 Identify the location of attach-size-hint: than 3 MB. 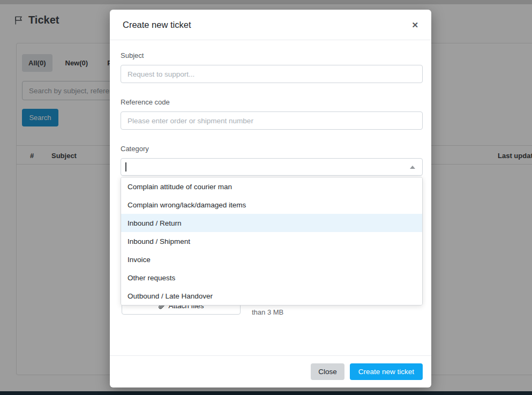
(268, 312).